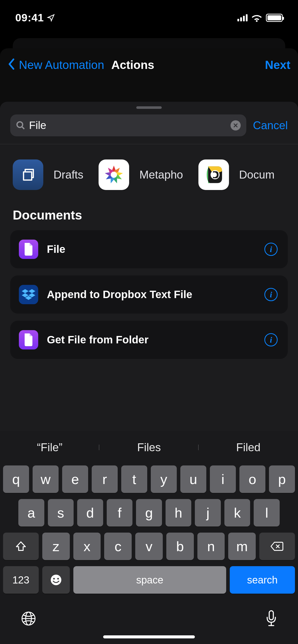 The width and height of the screenshot is (298, 644). What do you see at coordinates (16, 479) in the screenshot?
I see `key-q: q` at bounding box center [16, 479].